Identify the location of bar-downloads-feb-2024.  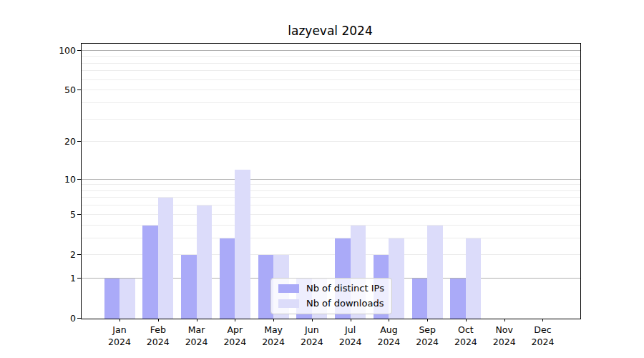
(166, 258).